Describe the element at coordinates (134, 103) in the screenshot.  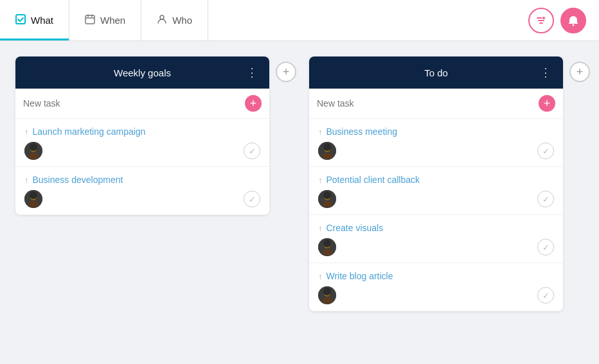
I see `weekly-goals-new-task-input` at that location.